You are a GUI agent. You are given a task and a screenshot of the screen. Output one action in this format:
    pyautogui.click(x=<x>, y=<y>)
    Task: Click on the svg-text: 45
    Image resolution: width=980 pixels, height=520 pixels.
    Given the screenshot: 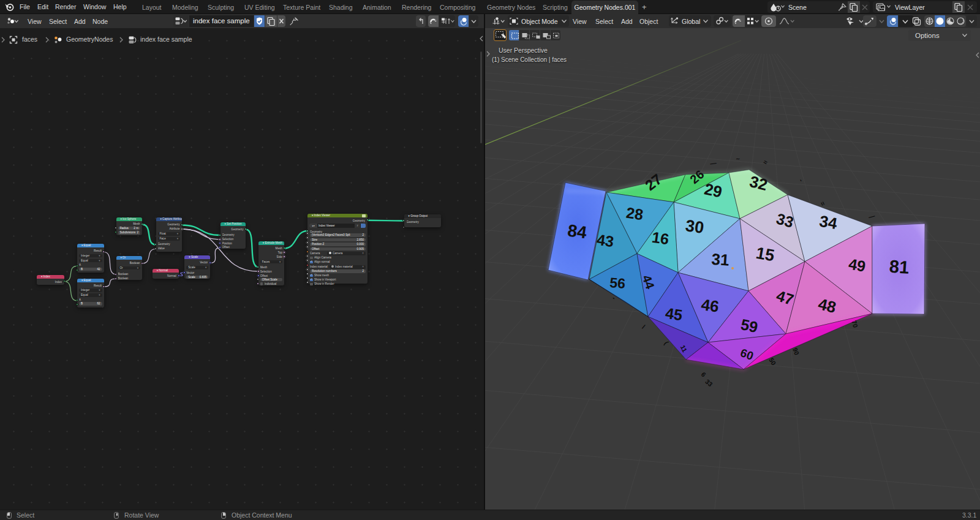 What is the action you would take?
    pyautogui.click(x=674, y=314)
    